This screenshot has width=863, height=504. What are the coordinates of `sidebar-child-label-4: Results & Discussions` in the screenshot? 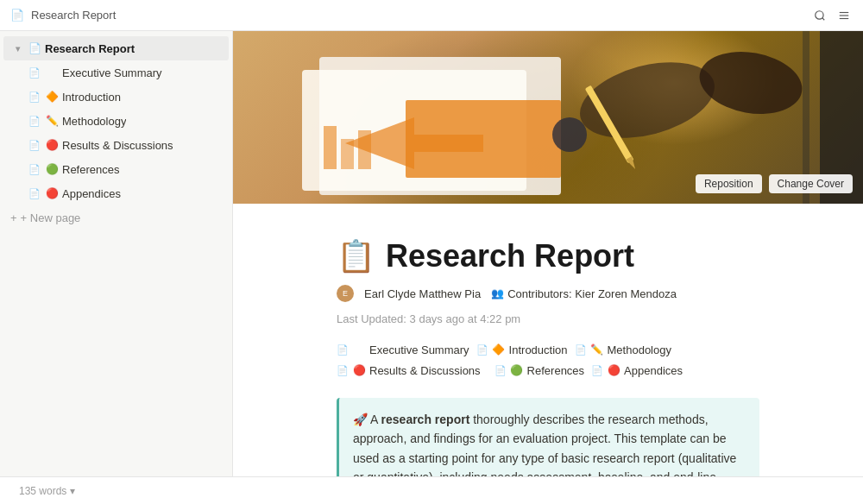 It's located at (117, 145).